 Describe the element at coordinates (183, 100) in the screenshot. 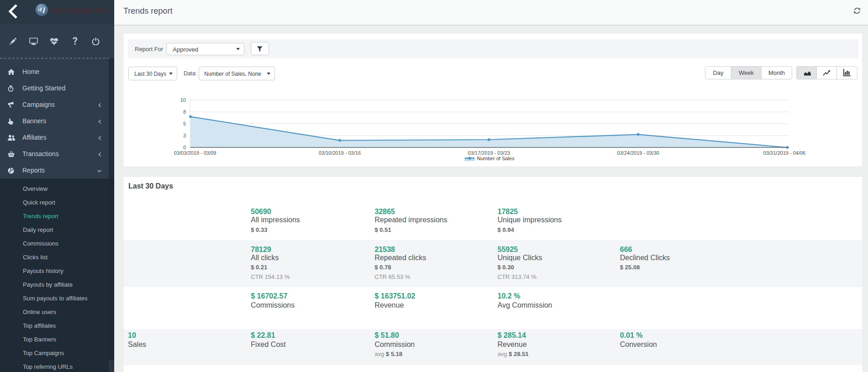

I see `svg-text: 10` at that location.